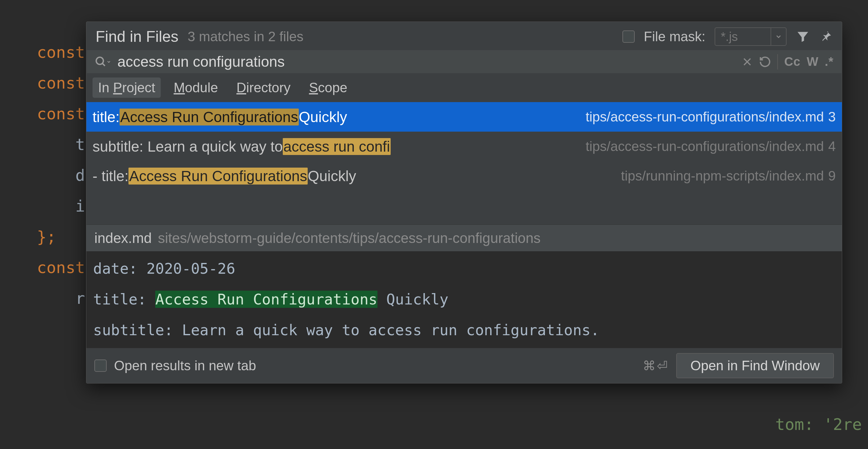 This screenshot has width=868, height=449. What do you see at coordinates (427, 62) in the screenshot?
I see `search-input` at bounding box center [427, 62].